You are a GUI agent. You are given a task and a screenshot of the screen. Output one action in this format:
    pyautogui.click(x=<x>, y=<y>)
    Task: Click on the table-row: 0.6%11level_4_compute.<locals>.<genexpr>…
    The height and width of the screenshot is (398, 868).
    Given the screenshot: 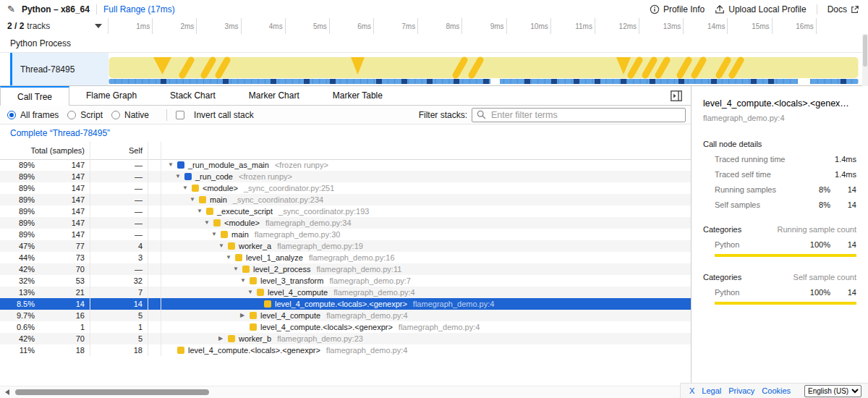 What is the action you would take?
    pyautogui.click(x=346, y=327)
    